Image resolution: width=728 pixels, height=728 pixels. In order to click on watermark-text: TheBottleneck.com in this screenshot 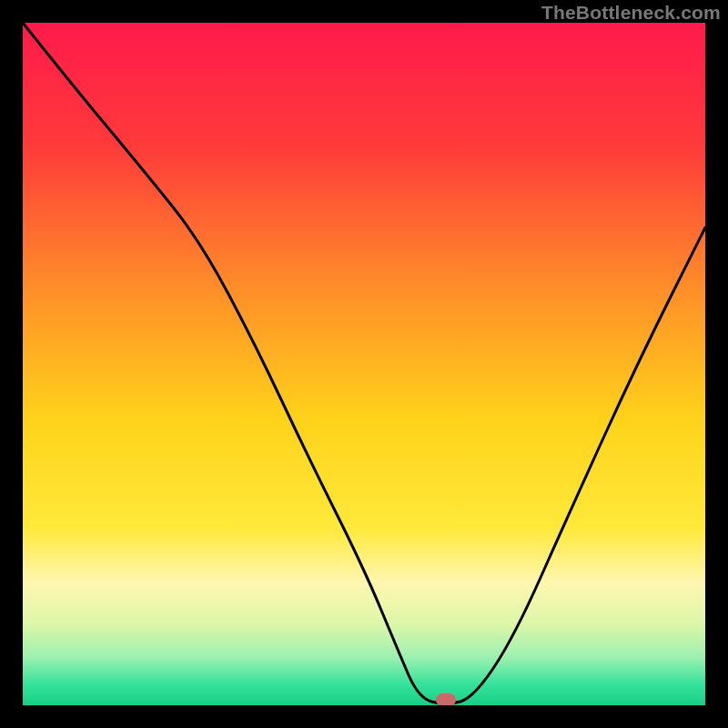, I will do `click(632, 13)`.